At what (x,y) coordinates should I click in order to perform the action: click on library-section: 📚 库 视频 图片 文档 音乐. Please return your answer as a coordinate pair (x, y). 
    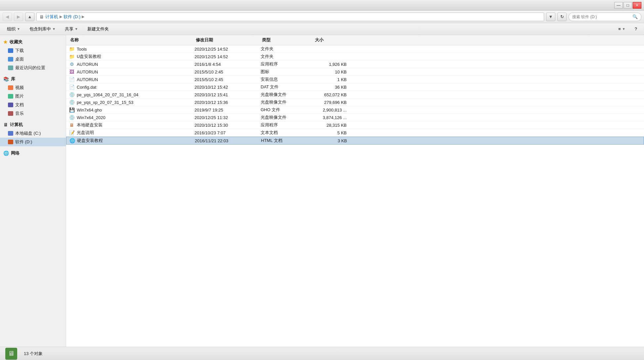
    Looking at the image, I should click on (33, 96).